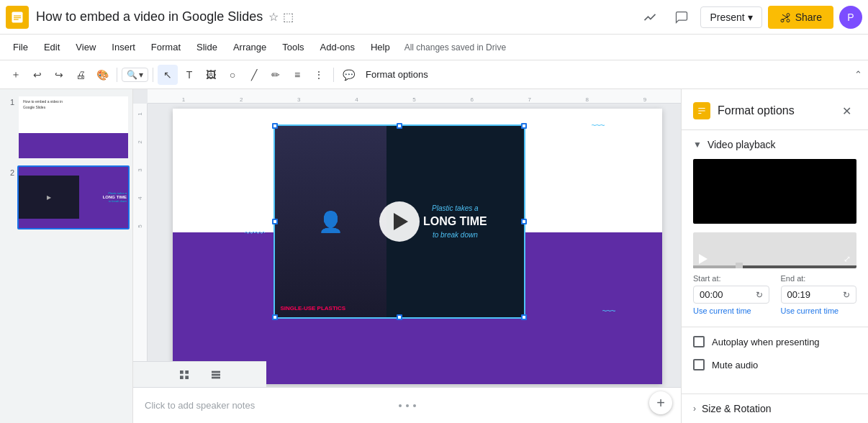 The height and width of the screenshot is (423, 868). Describe the element at coordinates (858, 75) in the screenshot. I see `collapse-btn: ⌃` at that location.